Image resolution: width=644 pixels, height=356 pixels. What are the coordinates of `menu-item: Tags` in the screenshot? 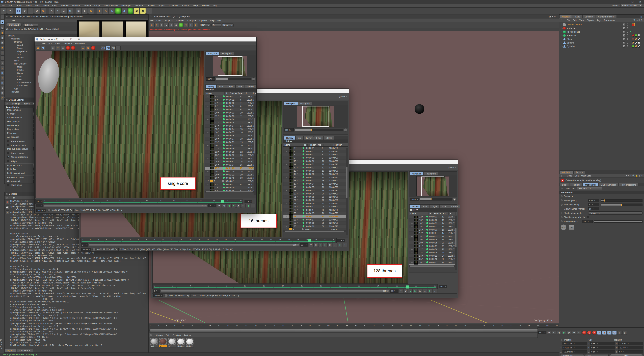 It's located at (599, 20).